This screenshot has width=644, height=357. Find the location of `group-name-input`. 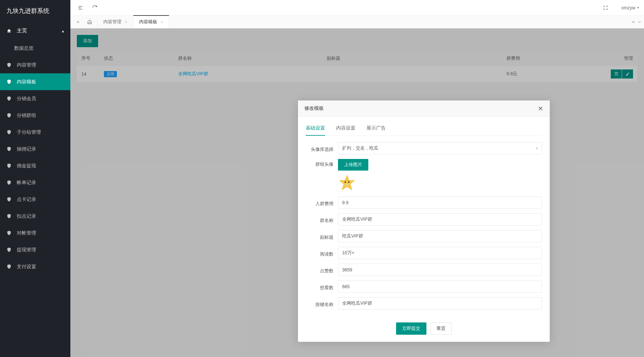

group-name-input is located at coordinates (440, 219).